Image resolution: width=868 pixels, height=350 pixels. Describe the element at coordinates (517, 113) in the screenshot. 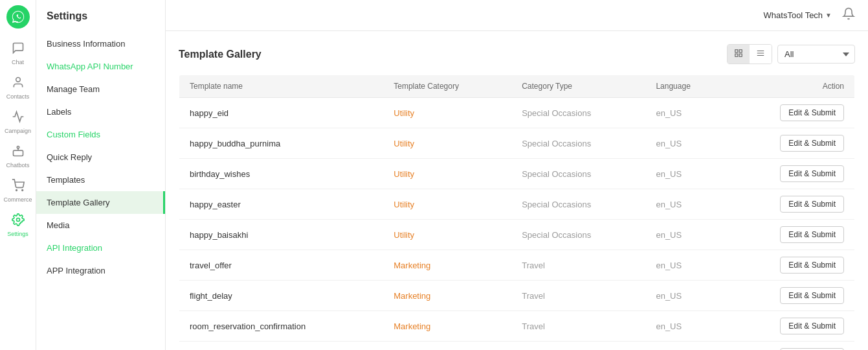

I see `table-row: happy_eid Utility Special Occasions en_U…` at that location.